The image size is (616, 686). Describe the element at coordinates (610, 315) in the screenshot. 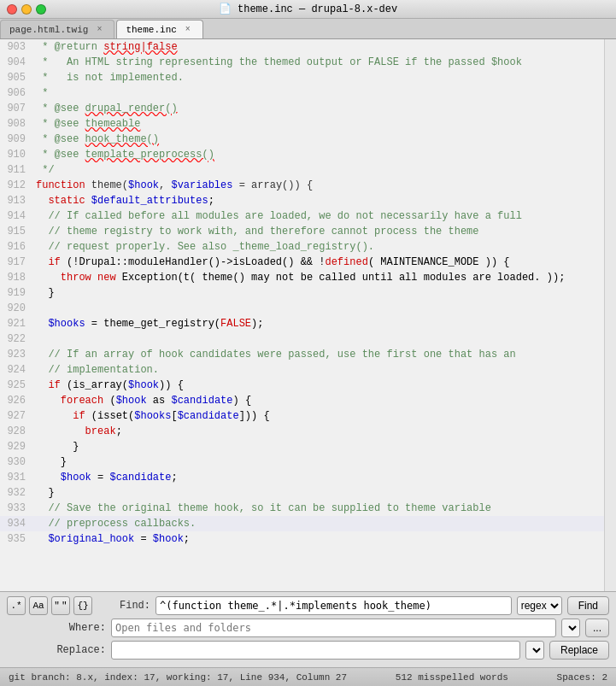

I see `vertical-scrollbar` at that location.